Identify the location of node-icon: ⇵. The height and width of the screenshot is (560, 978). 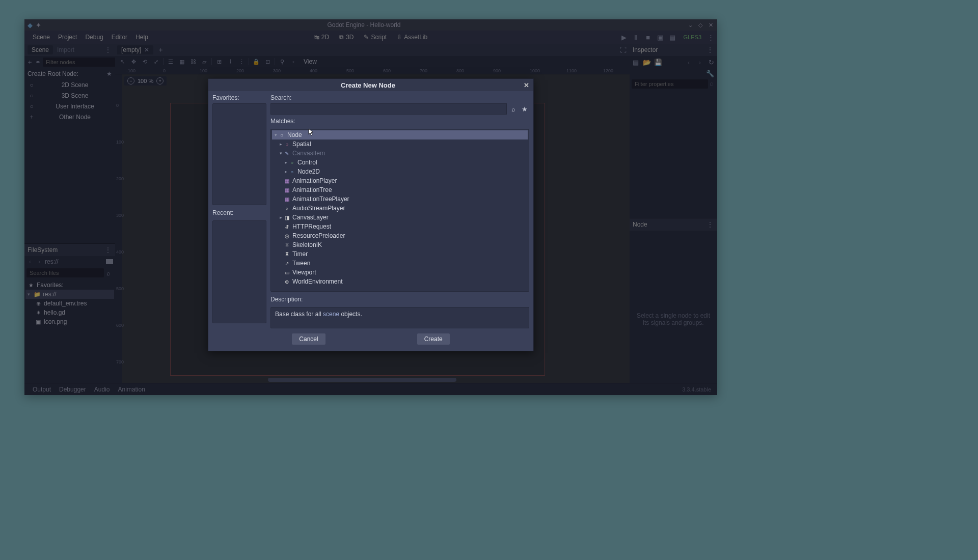
(287, 227).